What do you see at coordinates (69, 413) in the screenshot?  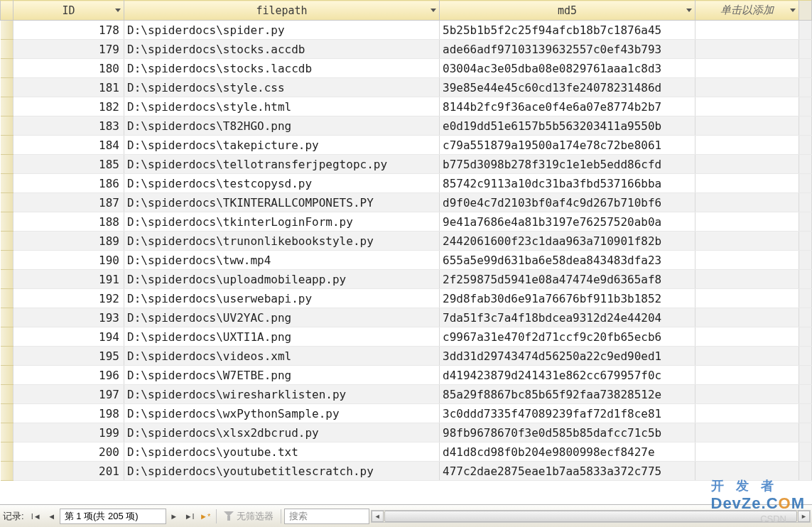 I see `cell-id: 198` at bounding box center [69, 413].